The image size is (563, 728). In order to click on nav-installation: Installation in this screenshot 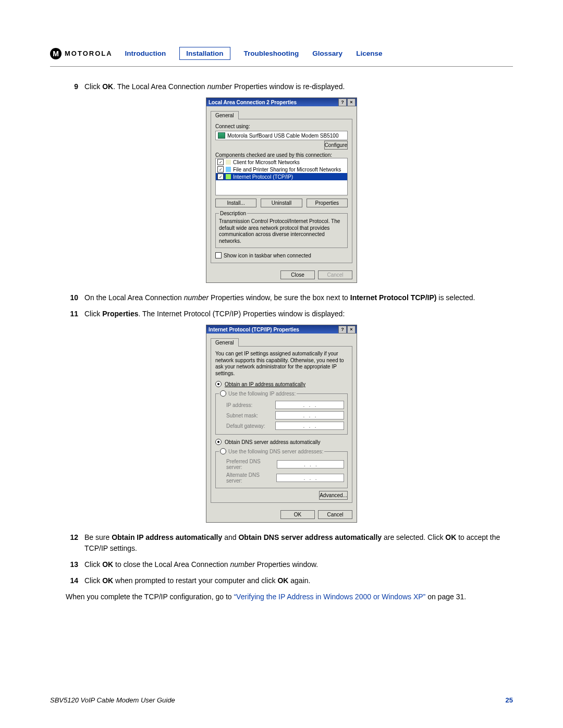, I will do `click(204, 53)`.